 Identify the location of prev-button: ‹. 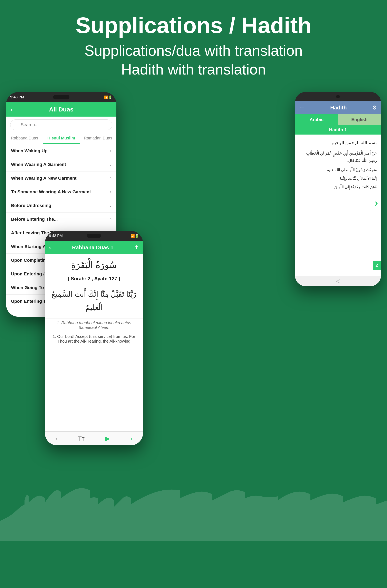
(56, 439).